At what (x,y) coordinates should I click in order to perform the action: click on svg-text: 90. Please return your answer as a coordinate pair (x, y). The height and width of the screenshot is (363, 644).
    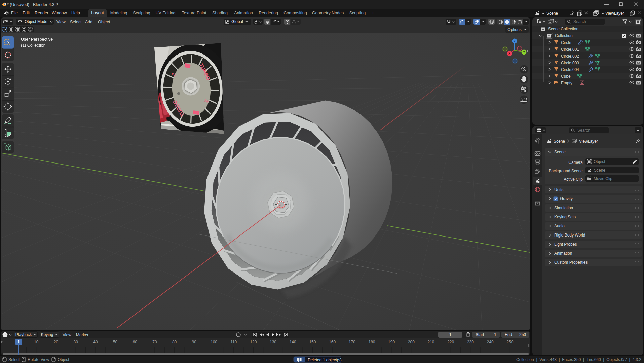
    Looking at the image, I should click on (194, 342).